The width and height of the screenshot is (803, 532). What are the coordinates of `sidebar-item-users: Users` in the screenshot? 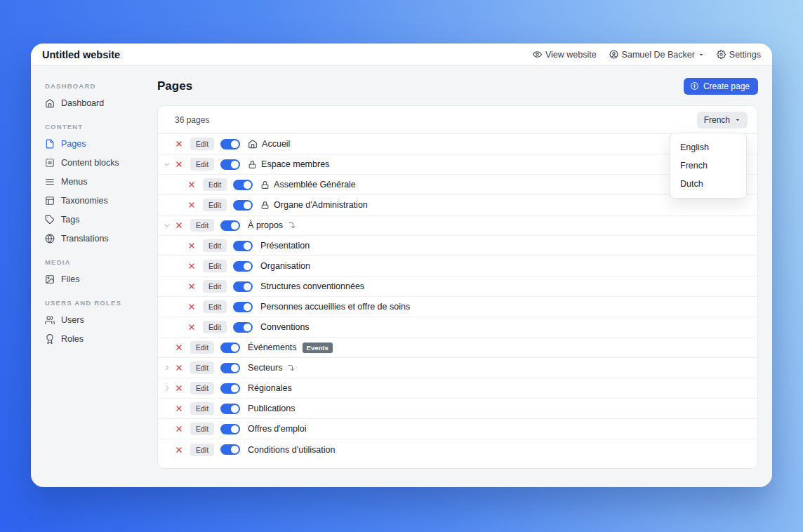 It's located at (101, 320).